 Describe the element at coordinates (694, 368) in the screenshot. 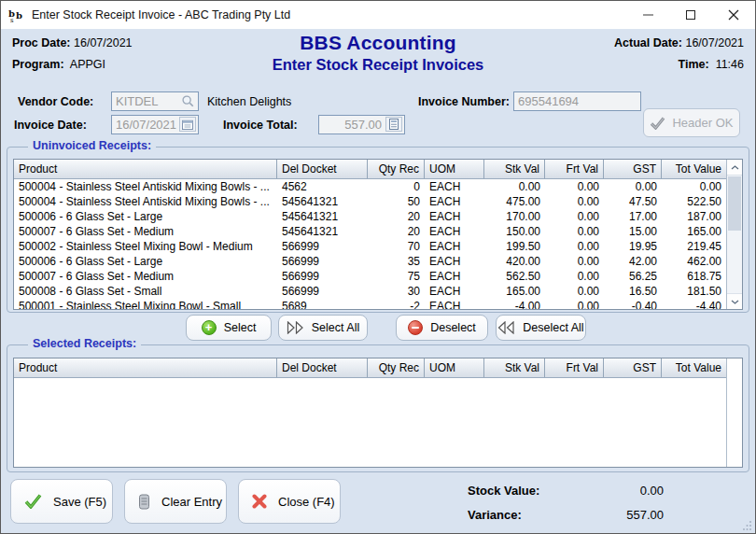

I see `column-header-tot-value: Tot Value` at that location.